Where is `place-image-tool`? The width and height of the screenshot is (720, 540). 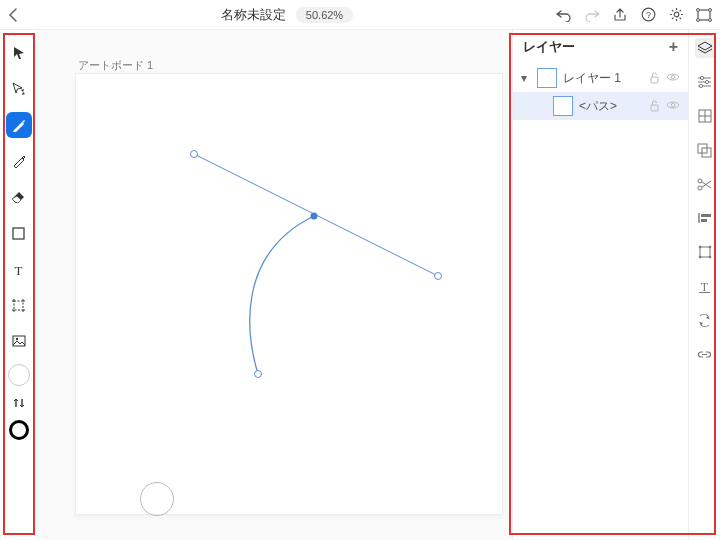
place-image-tool is located at coordinates (19, 341).